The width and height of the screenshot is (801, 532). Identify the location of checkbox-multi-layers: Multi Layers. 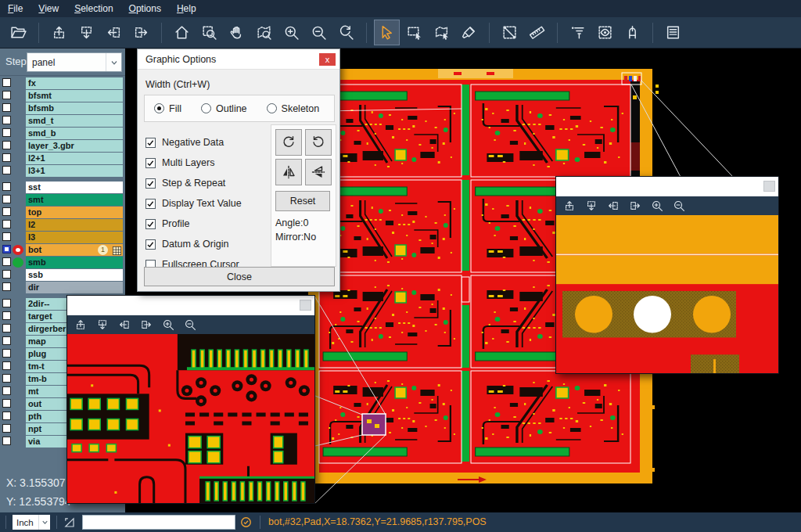
(194, 163).